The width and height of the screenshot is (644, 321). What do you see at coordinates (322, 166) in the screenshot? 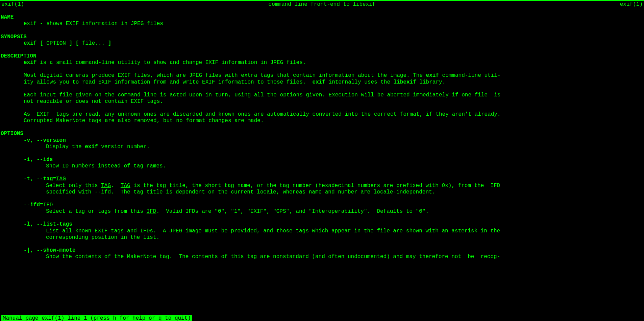
I see `opt-ids-desc: Show ID numbers instead of tag names.` at bounding box center [322, 166].